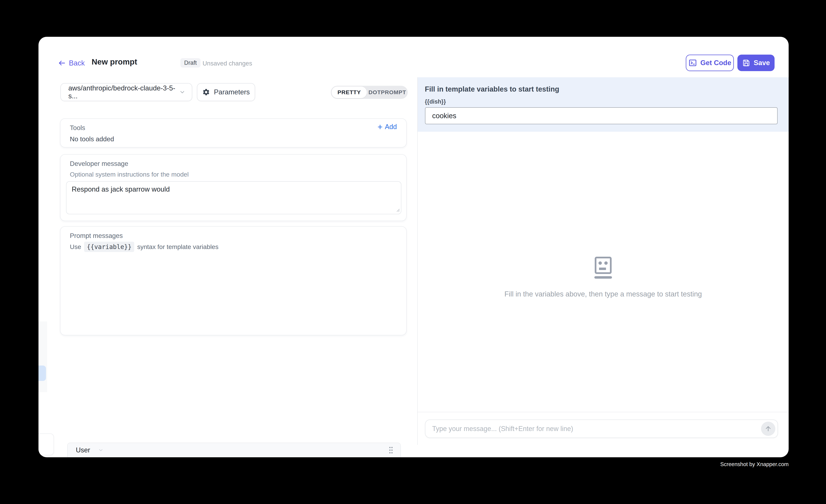  I want to click on add-tool-label: Add, so click(391, 127).